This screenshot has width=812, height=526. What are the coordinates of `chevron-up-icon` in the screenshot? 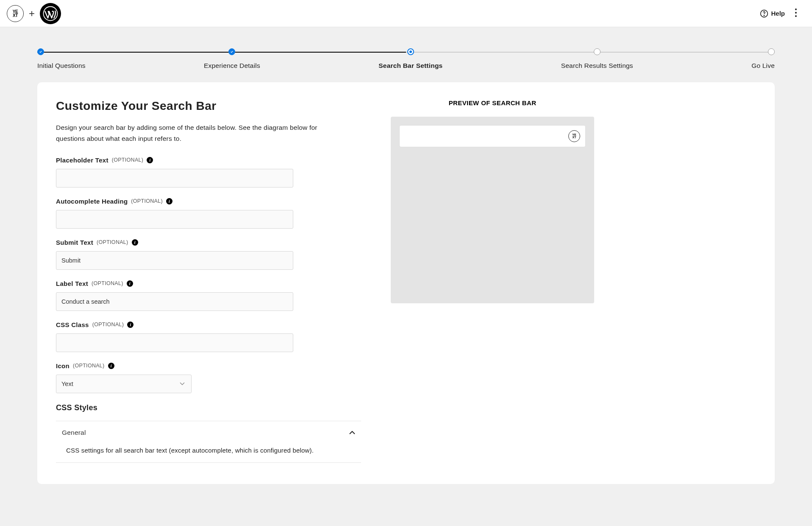 It's located at (352, 433).